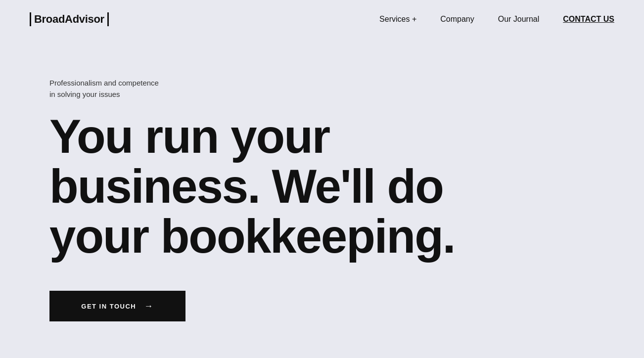 The width and height of the screenshot is (644, 358). Describe the element at coordinates (519, 19) in the screenshot. I see `nav-journal: Our Journal` at that location.